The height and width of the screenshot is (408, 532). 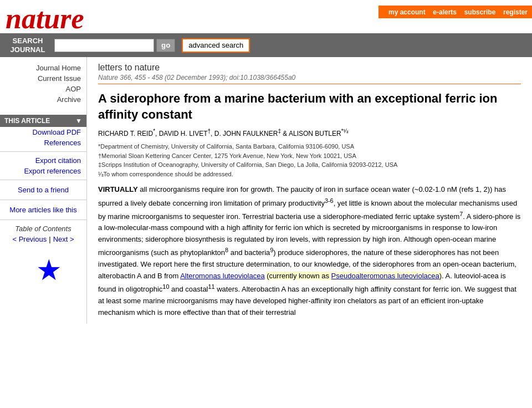 I want to click on top-nav: my account e-alerts subscribe register, so click(x=456, y=12).